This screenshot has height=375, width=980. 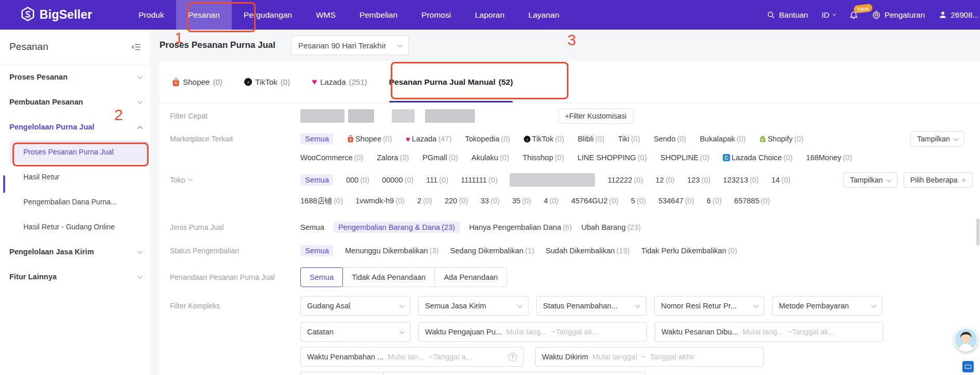 I want to click on collapse-sidebar-icon, so click(x=136, y=47).